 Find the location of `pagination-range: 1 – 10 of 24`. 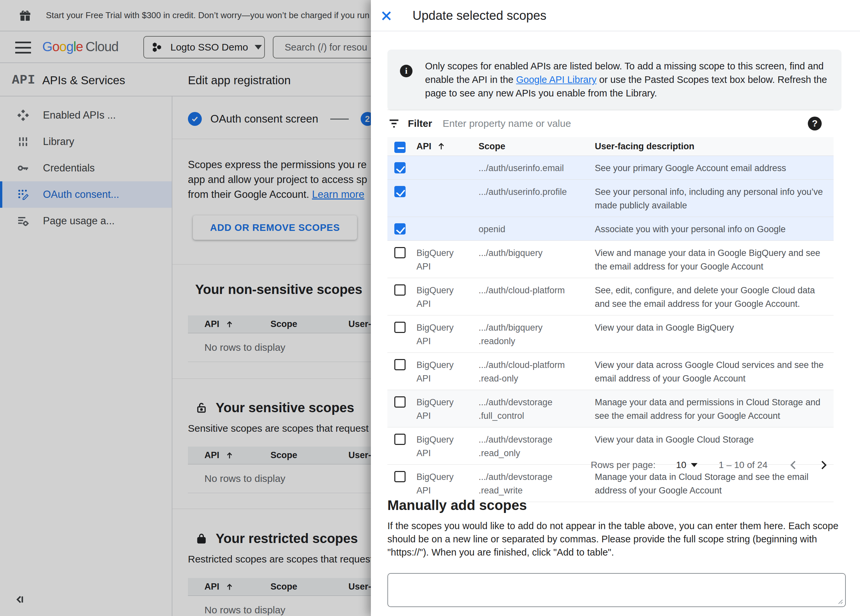

pagination-range: 1 – 10 of 24 is located at coordinates (743, 465).